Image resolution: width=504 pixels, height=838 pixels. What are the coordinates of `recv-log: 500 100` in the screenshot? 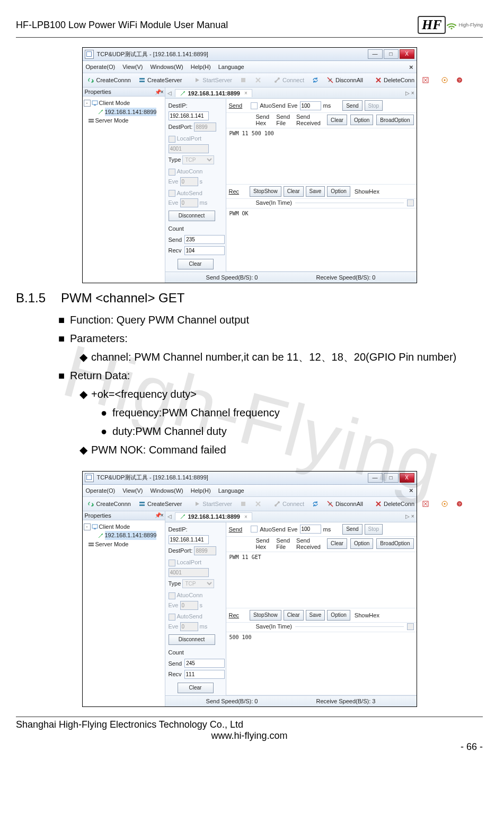 It's located at (321, 664).